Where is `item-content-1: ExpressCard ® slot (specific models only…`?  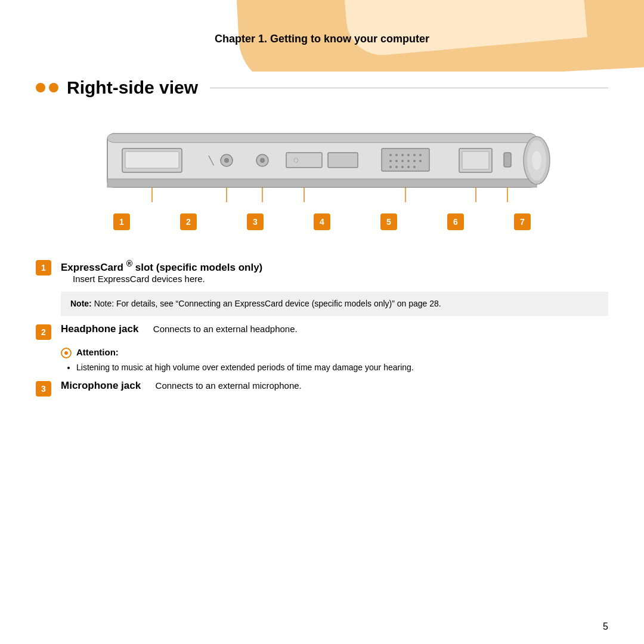 item-content-1: ExpressCard ® slot (specific models only… is located at coordinates (335, 272).